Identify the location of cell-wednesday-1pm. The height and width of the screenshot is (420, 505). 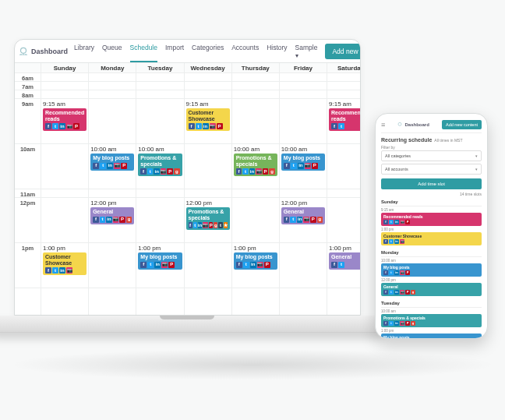
(208, 266).